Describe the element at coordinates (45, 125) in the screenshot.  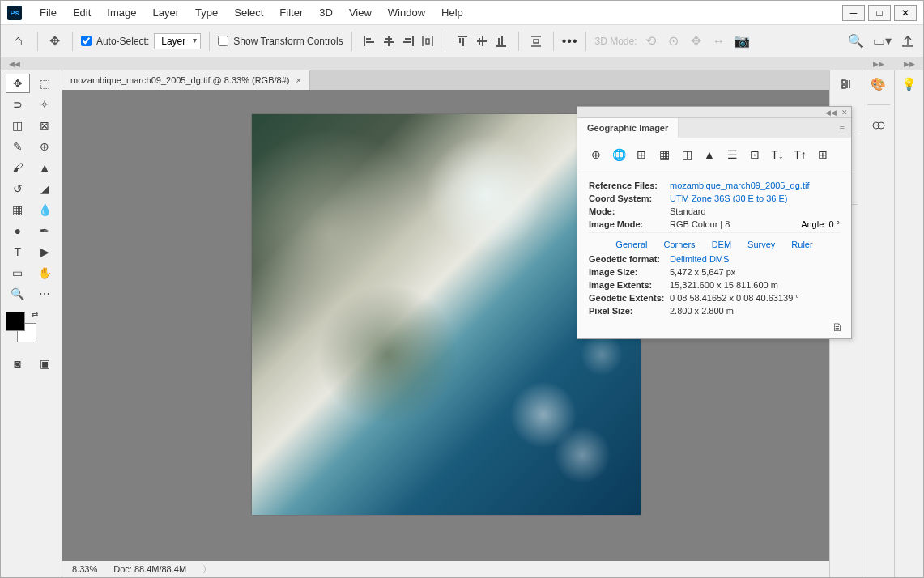
I see `frame-tool: ⊠` at that location.